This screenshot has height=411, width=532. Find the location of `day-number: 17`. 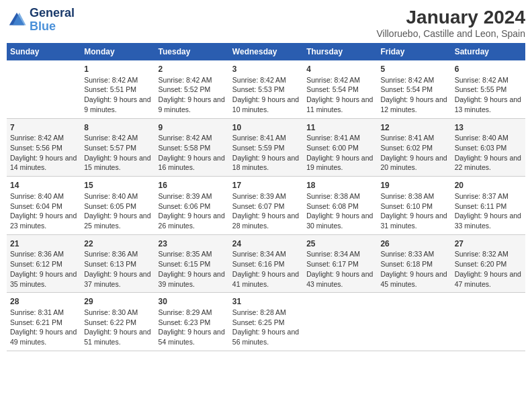

day-number: 17 is located at coordinates (266, 185).